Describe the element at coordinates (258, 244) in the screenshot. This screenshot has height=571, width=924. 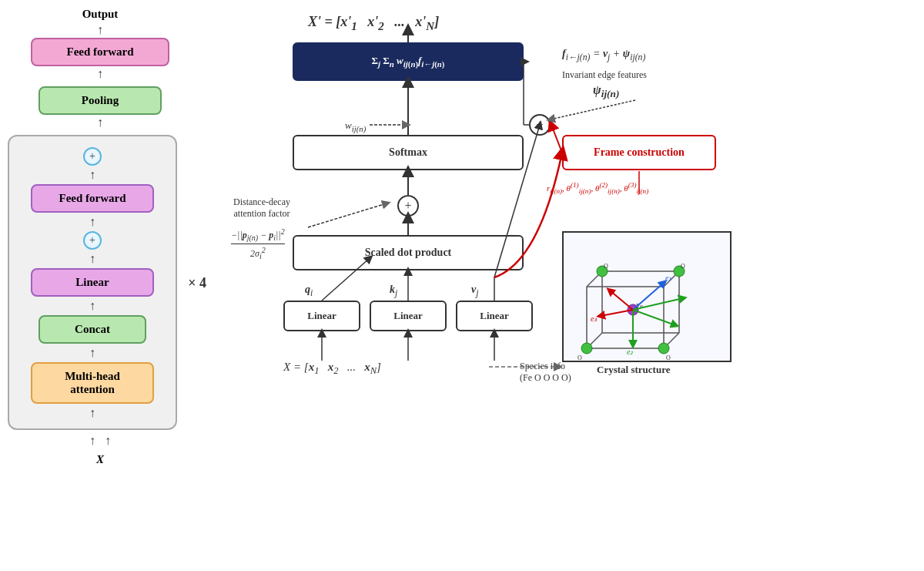
I see `distance-formula: −||pj(n) − pi||2 2σi2` at that location.